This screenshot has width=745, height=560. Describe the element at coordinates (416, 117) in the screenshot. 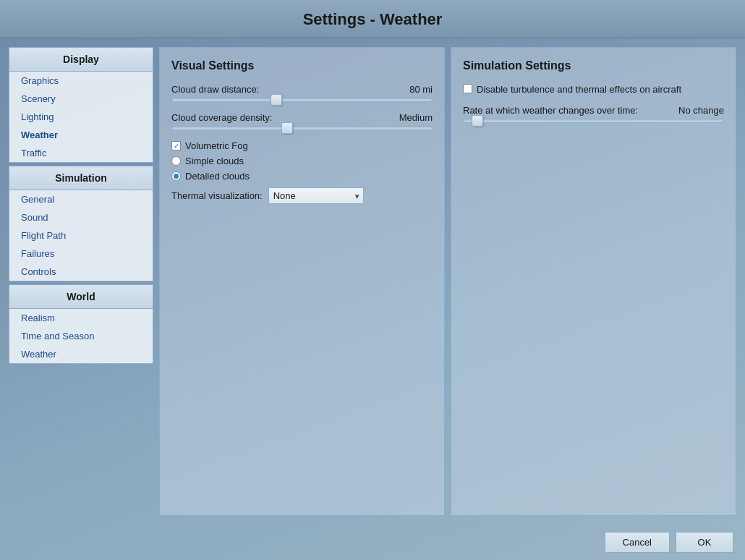

I see `cloud-coverage-density-value: Medium` at that location.